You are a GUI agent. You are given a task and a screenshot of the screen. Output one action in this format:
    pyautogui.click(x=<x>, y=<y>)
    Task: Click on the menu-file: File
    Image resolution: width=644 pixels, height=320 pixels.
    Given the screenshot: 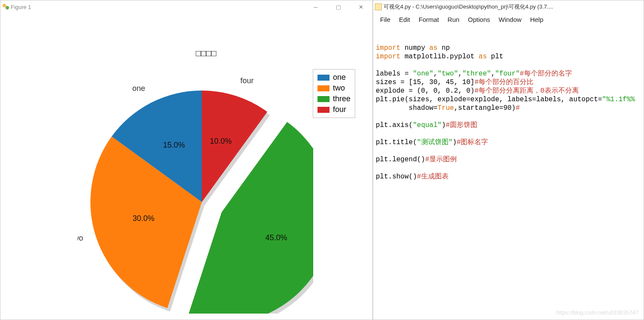 What is the action you would take?
    pyautogui.click(x=385, y=20)
    